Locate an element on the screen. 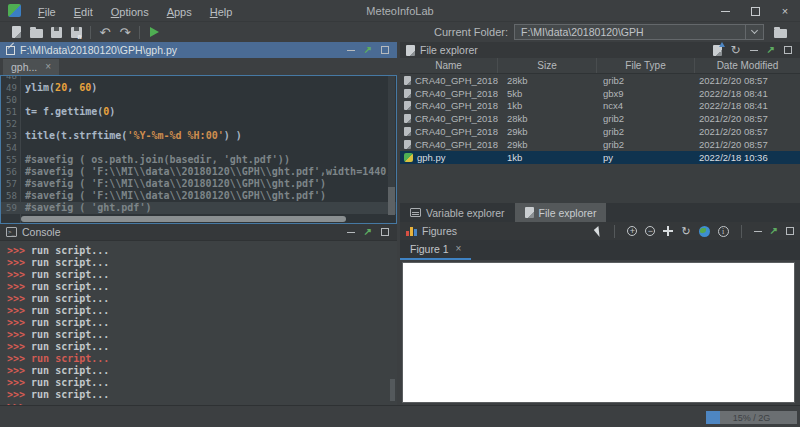  open-file-button is located at coordinates (36, 32).